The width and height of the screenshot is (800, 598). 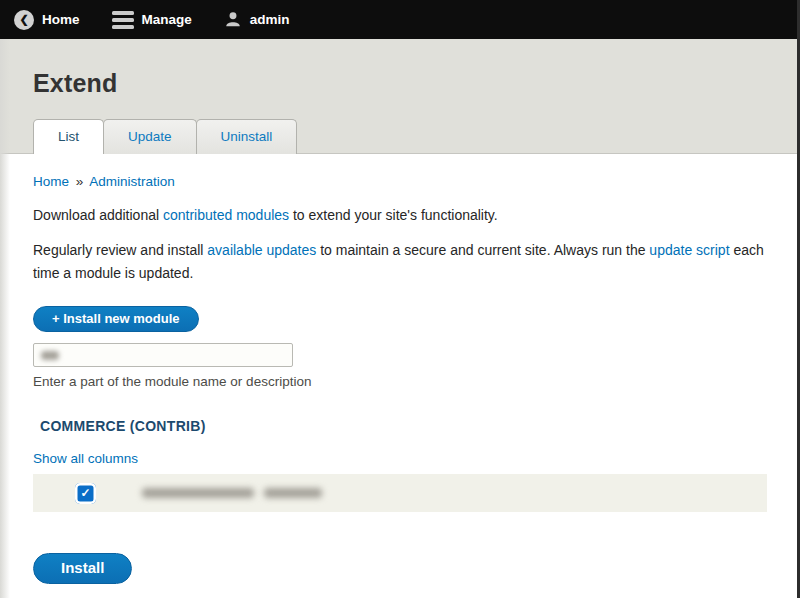 What do you see at coordinates (24, 20) in the screenshot?
I see `back-arrow-icon: ❮` at bounding box center [24, 20].